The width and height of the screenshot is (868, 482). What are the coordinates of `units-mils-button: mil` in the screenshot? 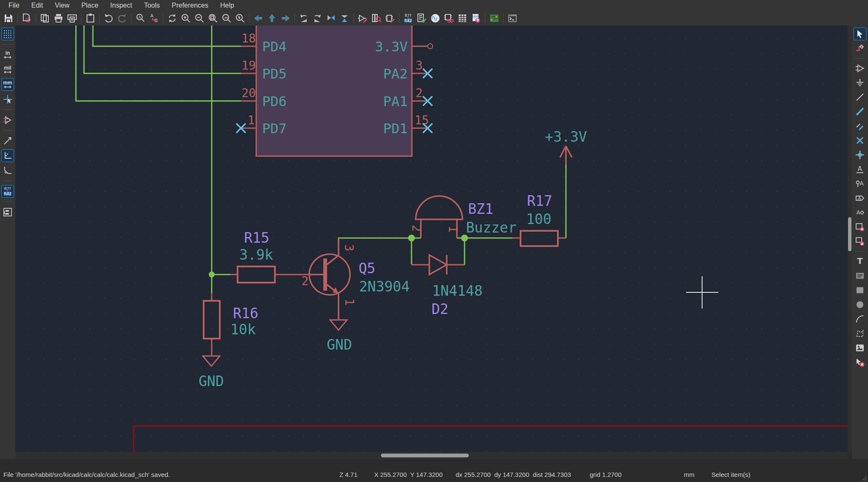 It's located at (8, 70).